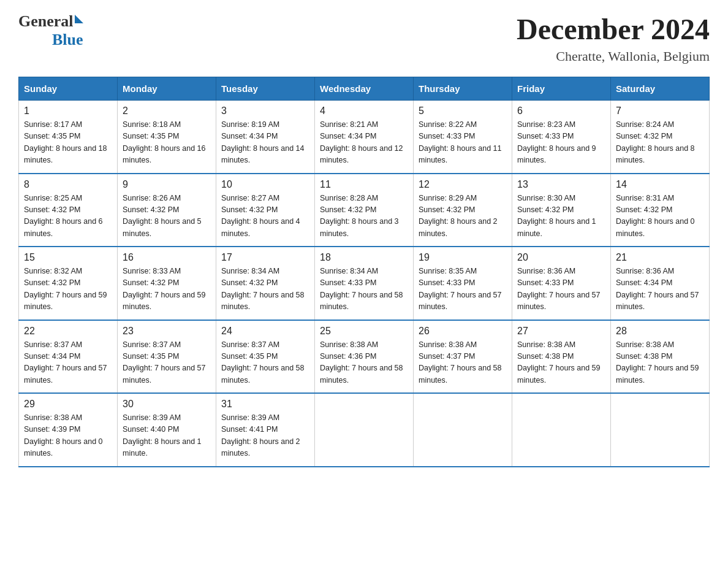  I want to click on header: General Blue December 2024 Cheratte, Wal…, so click(364, 38).